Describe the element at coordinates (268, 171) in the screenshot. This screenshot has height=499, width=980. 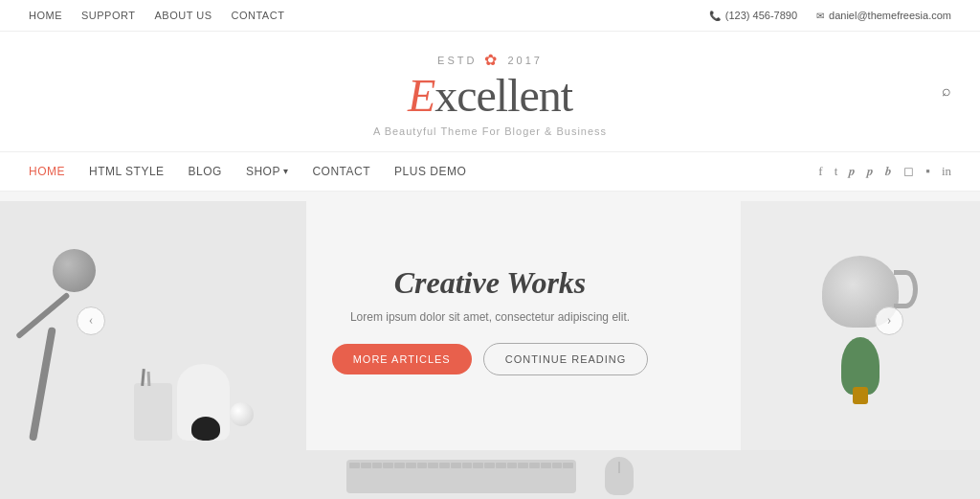
I see `nav-shop: SHOP` at that location.